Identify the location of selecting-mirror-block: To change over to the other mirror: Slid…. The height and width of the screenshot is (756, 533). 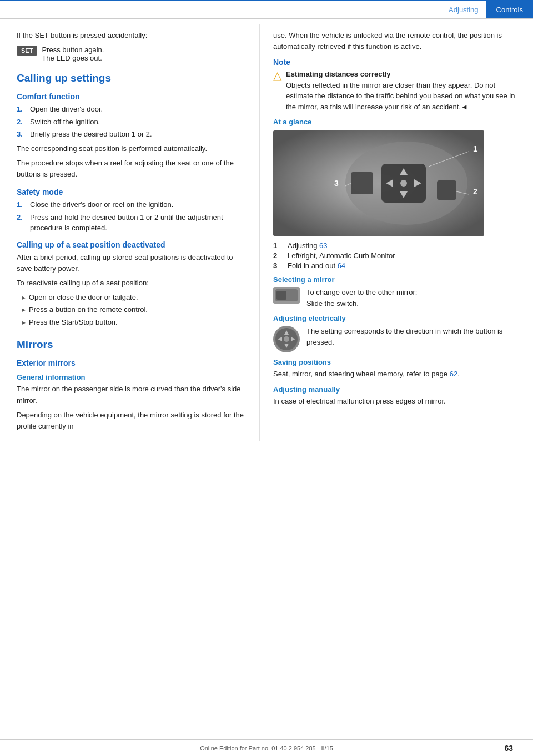
(396, 298).